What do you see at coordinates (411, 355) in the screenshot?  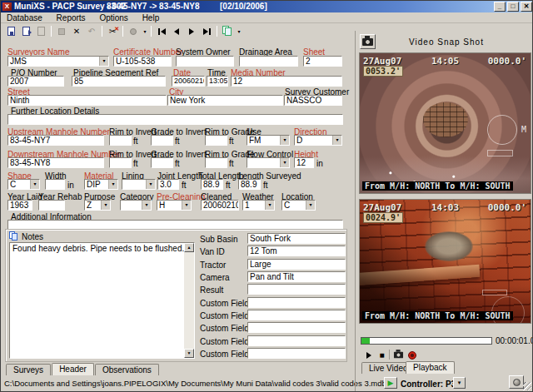 I see `record-stop-button` at bounding box center [411, 355].